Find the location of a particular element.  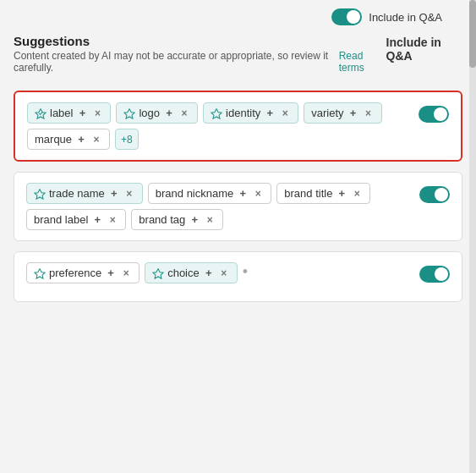

tag-variety-x: × is located at coordinates (369, 113).